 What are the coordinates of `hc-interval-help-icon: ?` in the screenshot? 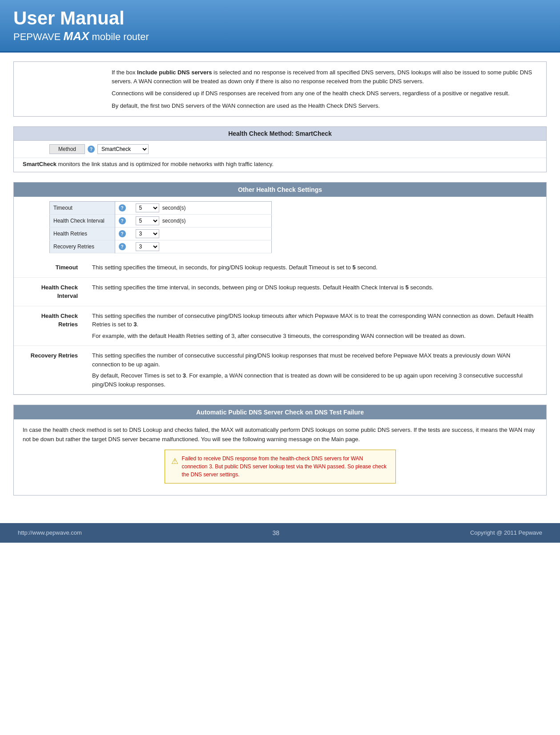 It's located at (124, 221).